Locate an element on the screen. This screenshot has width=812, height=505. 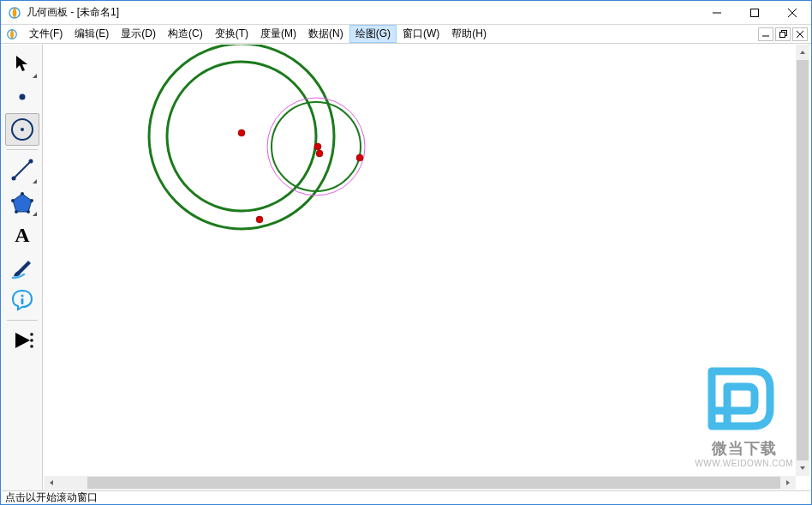
horizontal-scrollbar is located at coordinates (420, 483).